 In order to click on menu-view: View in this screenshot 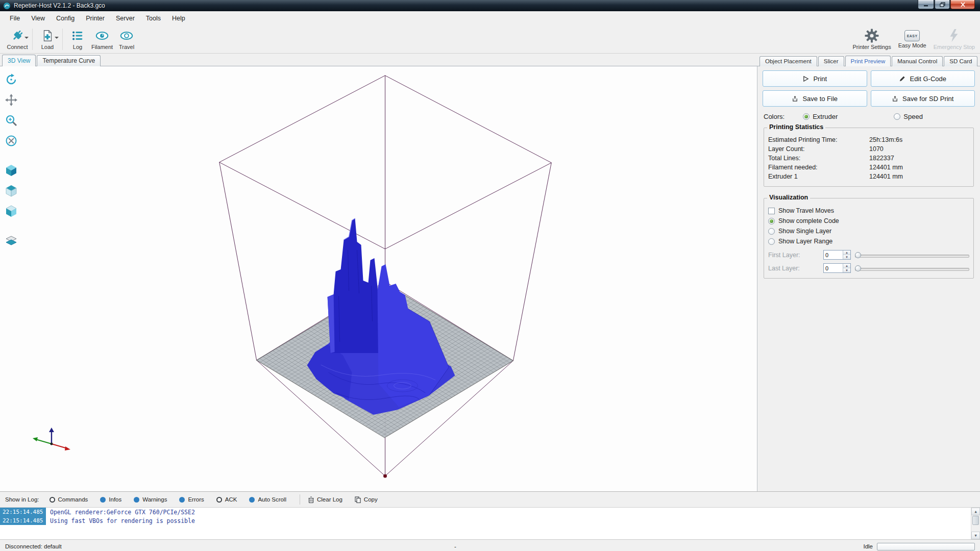, I will do `click(38, 18)`.